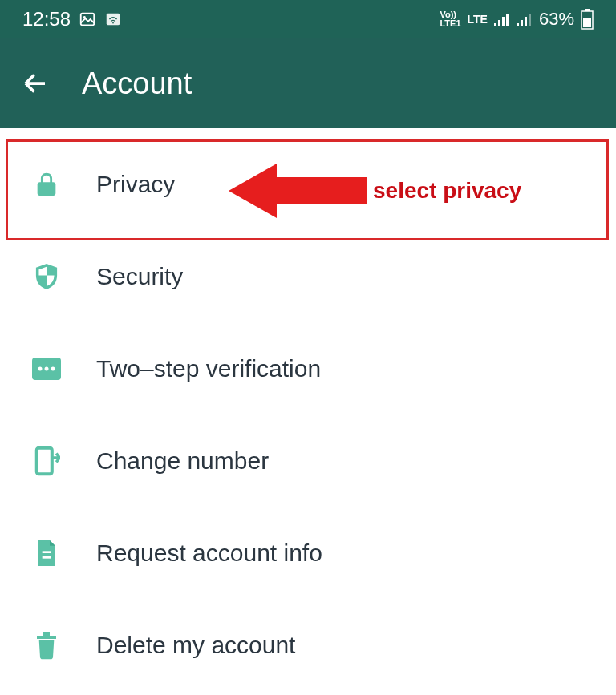 This screenshot has height=695, width=616. What do you see at coordinates (35, 83) in the screenshot?
I see `back-button` at bounding box center [35, 83].